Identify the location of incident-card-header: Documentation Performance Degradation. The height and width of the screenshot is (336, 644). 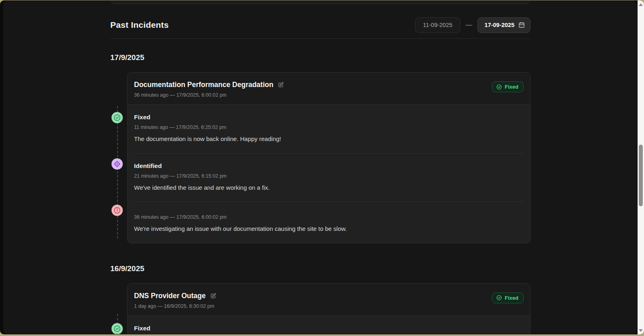
(329, 89).